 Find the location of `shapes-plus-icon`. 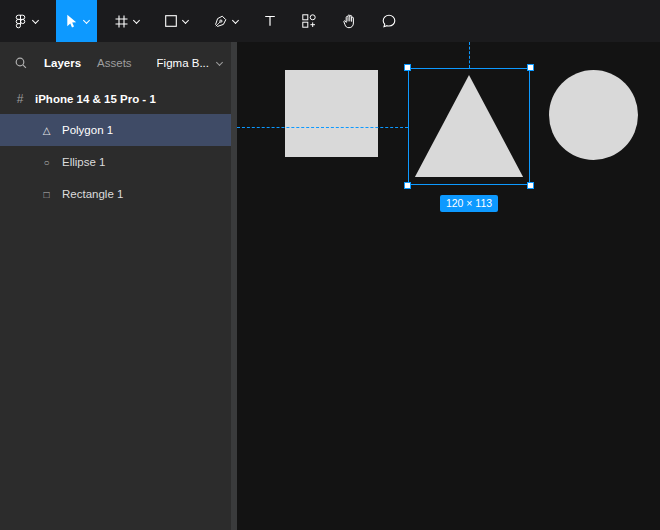

shapes-plus-icon is located at coordinates (309, 21).